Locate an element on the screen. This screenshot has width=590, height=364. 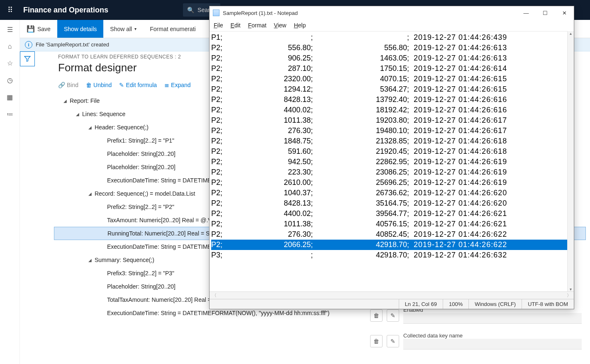
notepad-line: P2;2610.00;25696.25;2019-12-27 01:44:26:… is located at coordinates (392, 182).